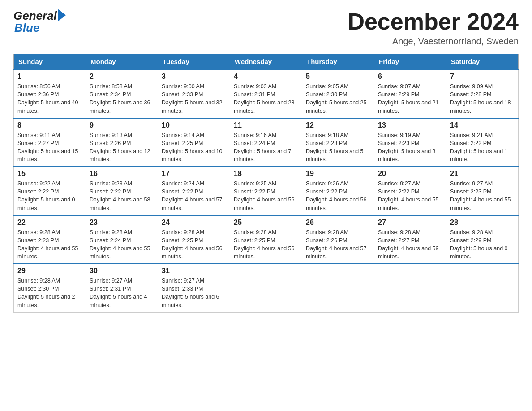 This screenshot has height=411, width=532. Describe the element at coordinates (194, 288) in the screenshot. I see `calendar-day-cell: 31Sunrise: 9:27 AMSunset: 2:33 PMDayligh…` at that location.